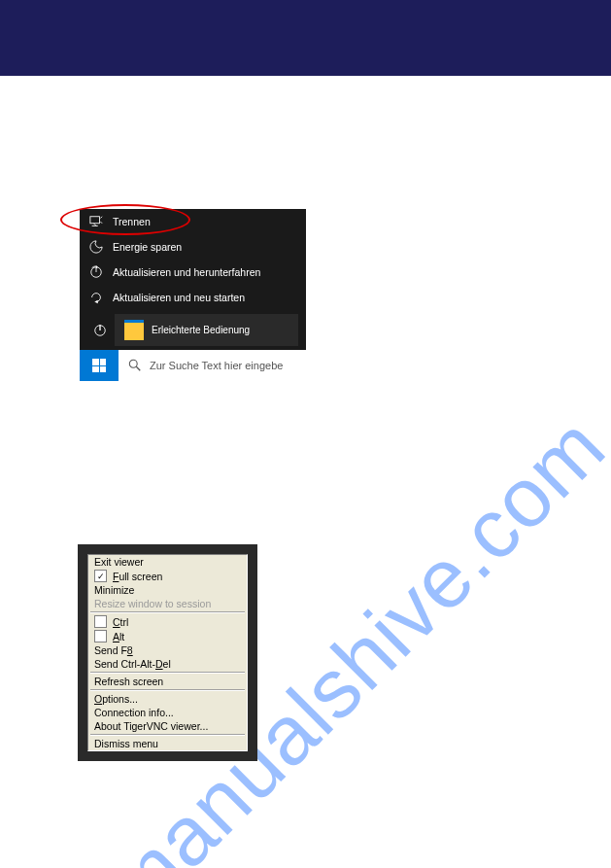 The width and height of the screenshot is (611, 868). Describe the element at coordinates (179, 297) in the screenshot. I see `menu-label: Aktualisieren und neu starten` at that location.